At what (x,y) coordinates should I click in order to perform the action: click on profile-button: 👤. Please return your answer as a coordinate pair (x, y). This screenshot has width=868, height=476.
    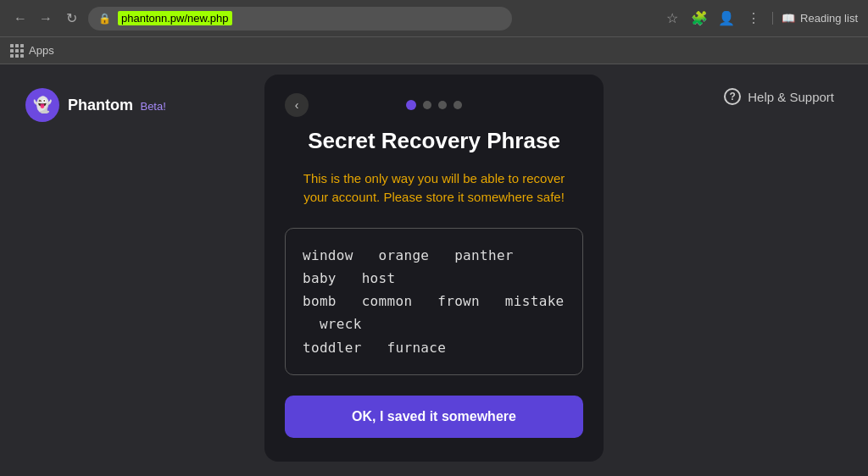
    Looking at the image, I should click on (726, 19).